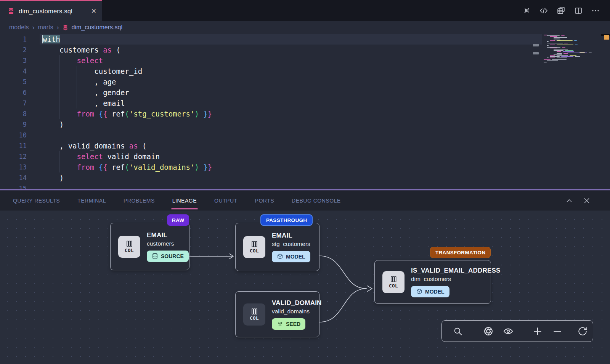 This screenshot has height=364, width=610. Describe the element at coordinates (150, 247) in the screenshot. I see `lineage-node-customers: COL EMAIL customers SOURCE` at that location.